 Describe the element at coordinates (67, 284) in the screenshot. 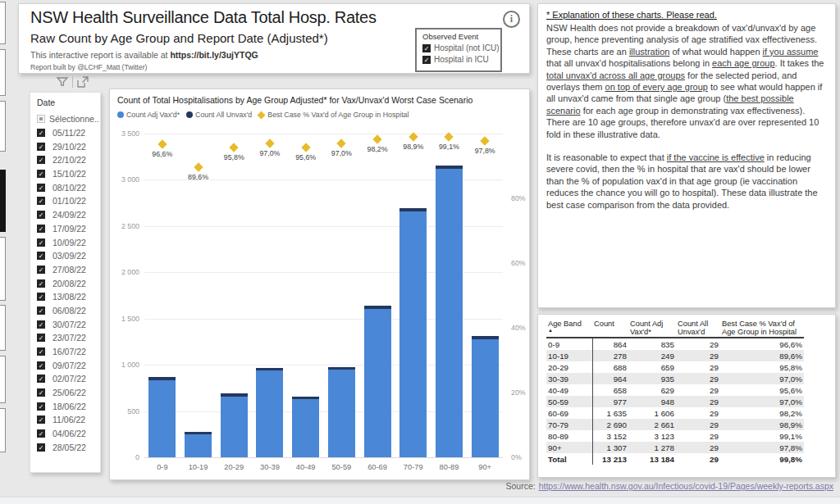

I see `date-item: ✓20/08/22` at that location.